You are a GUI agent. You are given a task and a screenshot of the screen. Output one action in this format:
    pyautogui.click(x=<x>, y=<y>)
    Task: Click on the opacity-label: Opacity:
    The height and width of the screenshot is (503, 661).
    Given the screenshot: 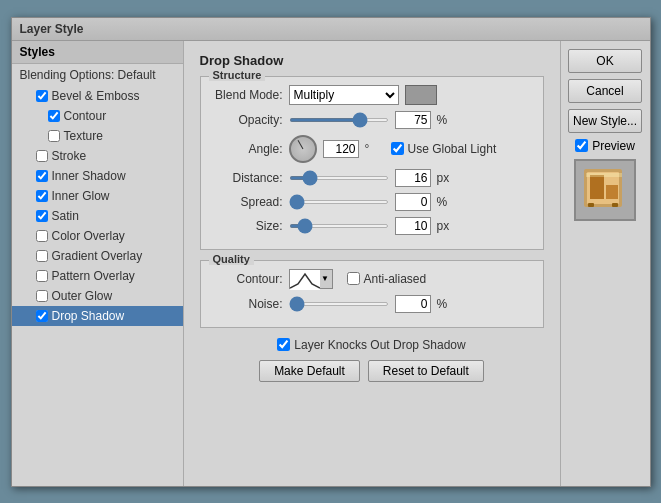 What is the action you would take?
    pyautogui.click(x=248, y=120)
    